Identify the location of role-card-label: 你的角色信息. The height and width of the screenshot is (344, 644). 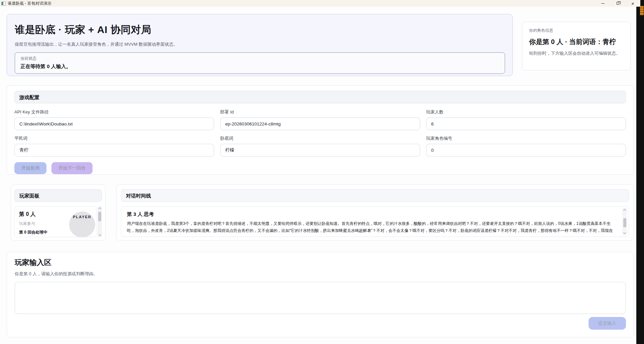
(577, 31).